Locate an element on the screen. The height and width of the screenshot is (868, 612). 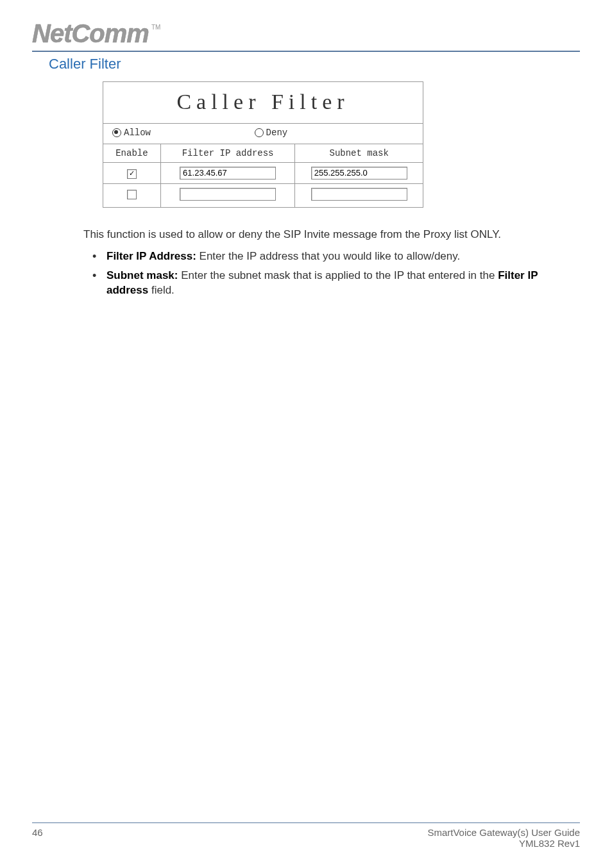
section-title: Caller Filter is located at coordinates (314, 64).